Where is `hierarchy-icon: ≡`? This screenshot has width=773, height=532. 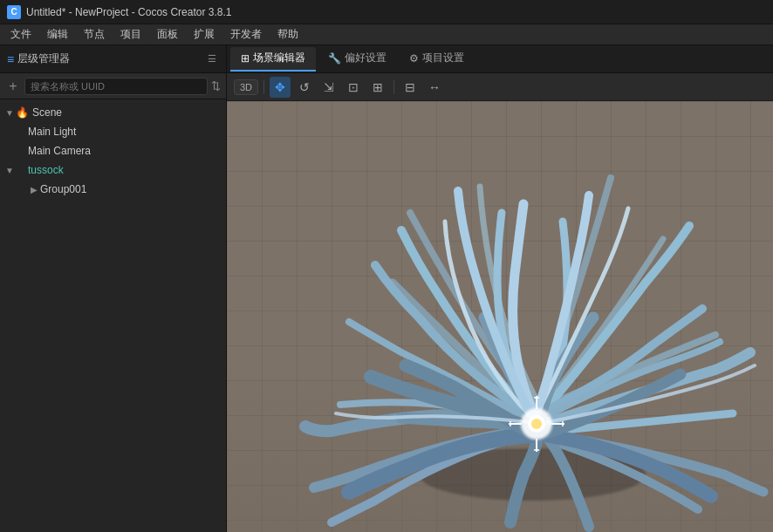 hierarchy-icon: ≡ is located at coordinates (10, 59).